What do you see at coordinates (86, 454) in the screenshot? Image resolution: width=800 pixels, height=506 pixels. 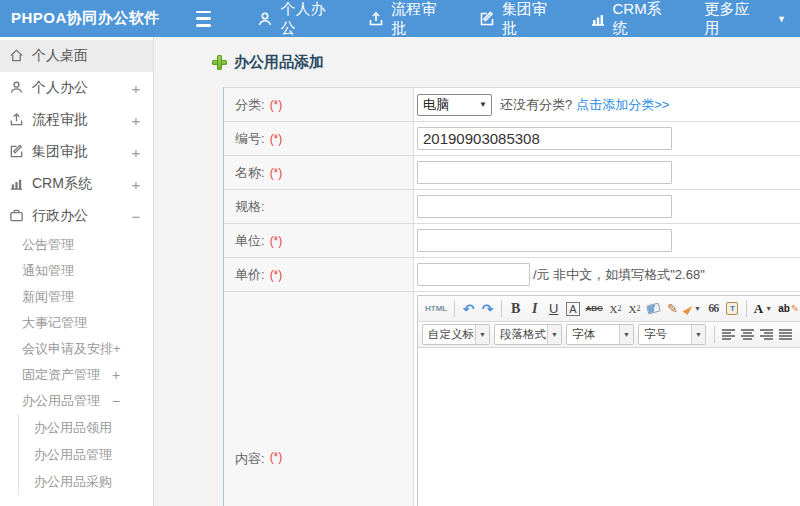 I see `sidebar-item-supplies-manage: 办公用品管理` at bounding box center [86, 454].